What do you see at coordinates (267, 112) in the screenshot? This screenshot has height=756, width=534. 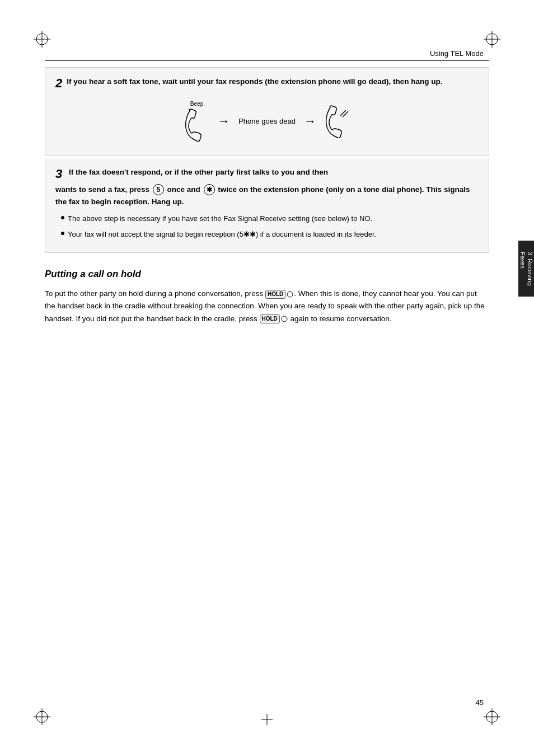 I see `step2-box: 2 If you hear a soft fax tone, wait unti…` at bounding box center [267, 112].